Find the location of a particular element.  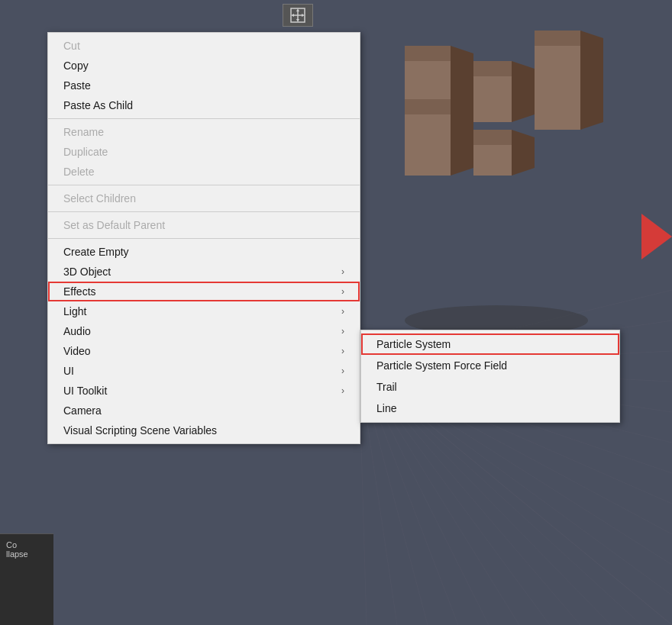

menu-label: Effects is located at coordinates (79, 292).